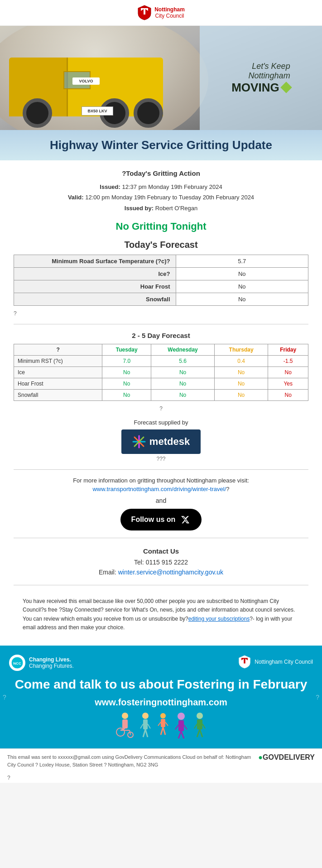  I want to click on footer: This email was sent to xxxxxx@gmail.com …, so click(161, 761).